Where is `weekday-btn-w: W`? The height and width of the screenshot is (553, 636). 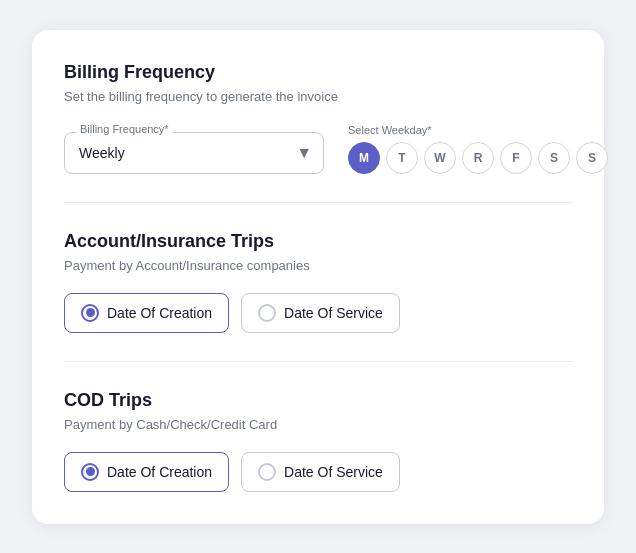 weekday-btn-w: W is located at coordinates (440, 158).